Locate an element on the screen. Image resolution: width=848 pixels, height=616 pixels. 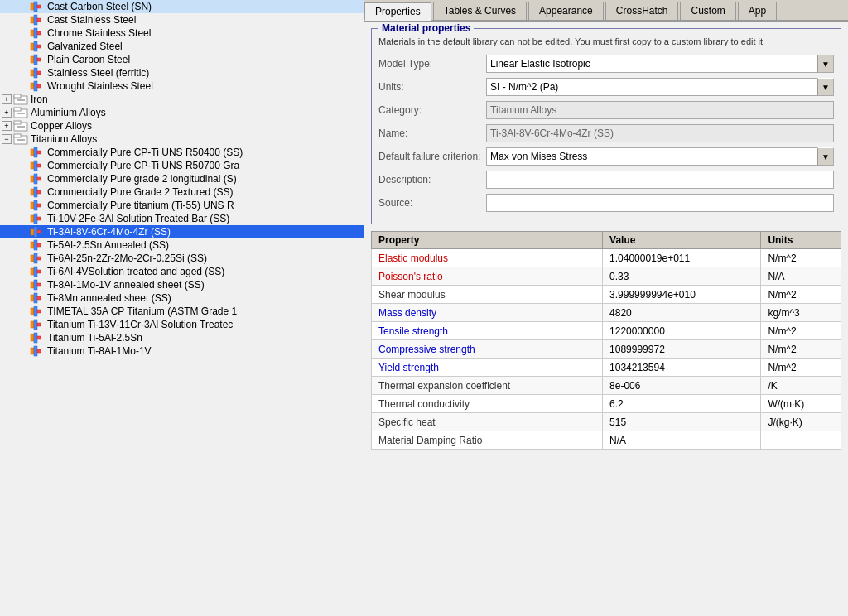
failure-dropdown-arrow: ▼ is located at coordinates (826, 156).